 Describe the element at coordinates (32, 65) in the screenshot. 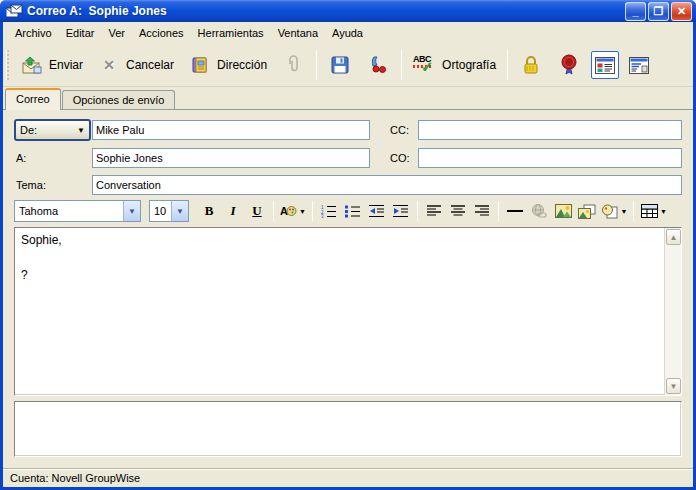

I see `send-envelope-icon` at that location.